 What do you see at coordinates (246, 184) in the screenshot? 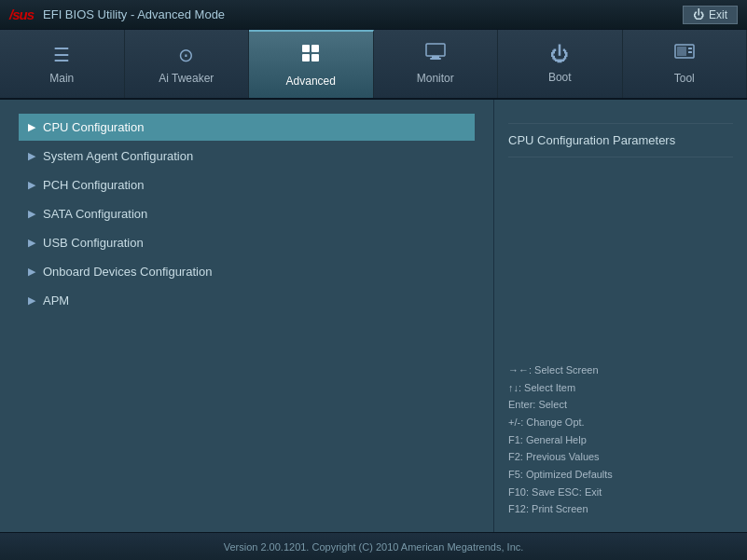
I see `menu-item-pch-config: ▶ PCH Configuration` at bounding box center [246, 184].